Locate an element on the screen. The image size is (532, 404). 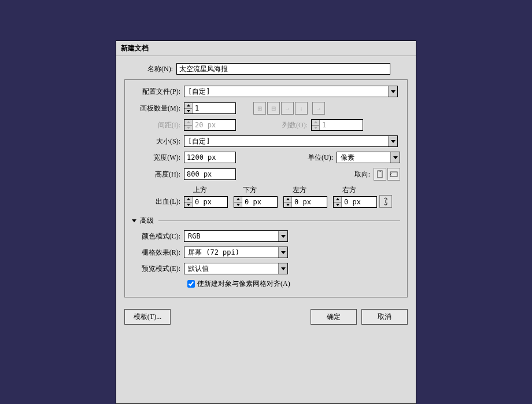
bleed-label: 出血(L): is located at coordinates (158, 201).